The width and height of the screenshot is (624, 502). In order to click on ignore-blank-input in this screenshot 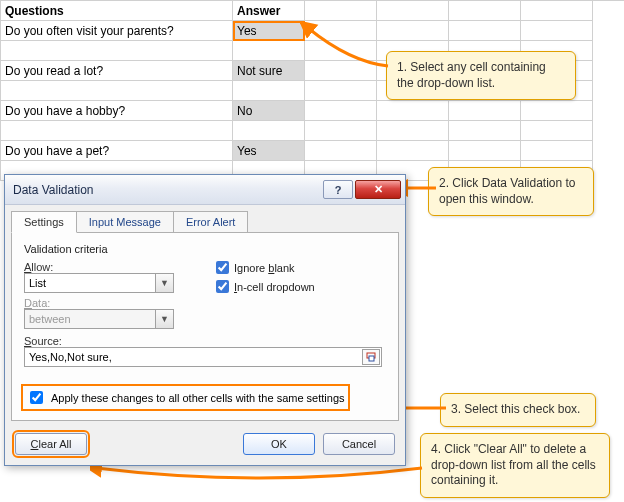, I will do `click(222, 268)`.